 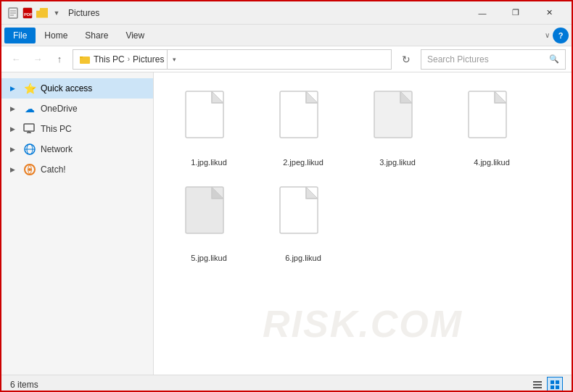 What do you see at coordinates (77, 88) in the screenshot?
I see `sidebar-item-quick-access: ▶ ⭐ Quick access` at bounding box center [77, 88].